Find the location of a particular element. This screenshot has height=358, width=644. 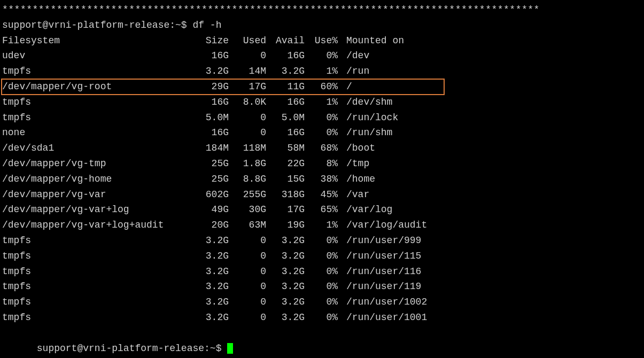

table-row: /dev/mapper/vg-root29G17G11G60%/ is located at coordinates (216, 87).